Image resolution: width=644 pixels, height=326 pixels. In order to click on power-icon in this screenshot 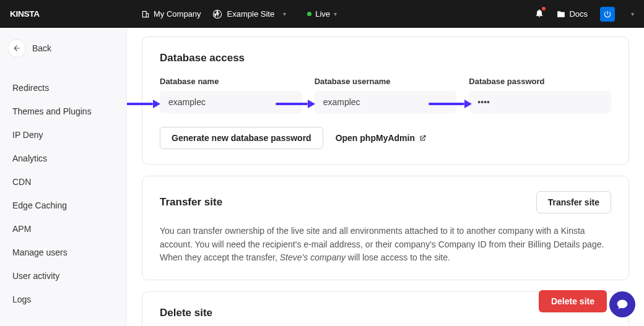, I will do `click(607, 14)`.